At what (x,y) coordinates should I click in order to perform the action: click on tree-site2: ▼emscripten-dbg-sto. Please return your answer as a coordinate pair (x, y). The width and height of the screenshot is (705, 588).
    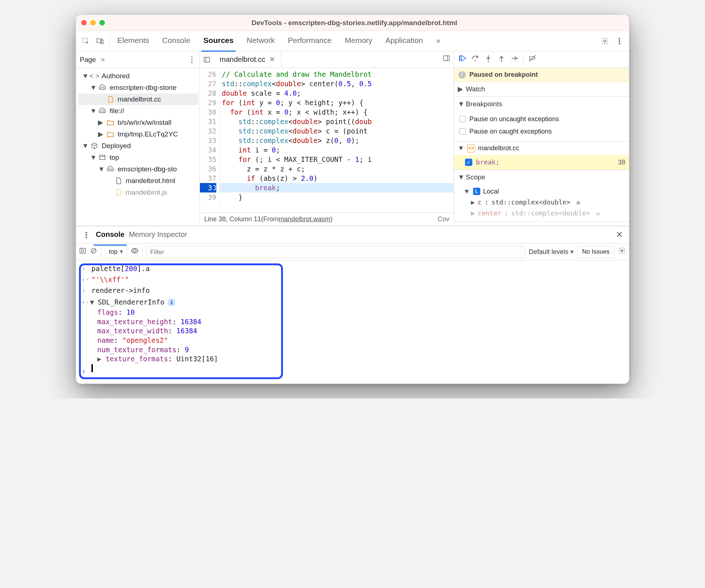
    Looking at the image, I should click on (138, 169).